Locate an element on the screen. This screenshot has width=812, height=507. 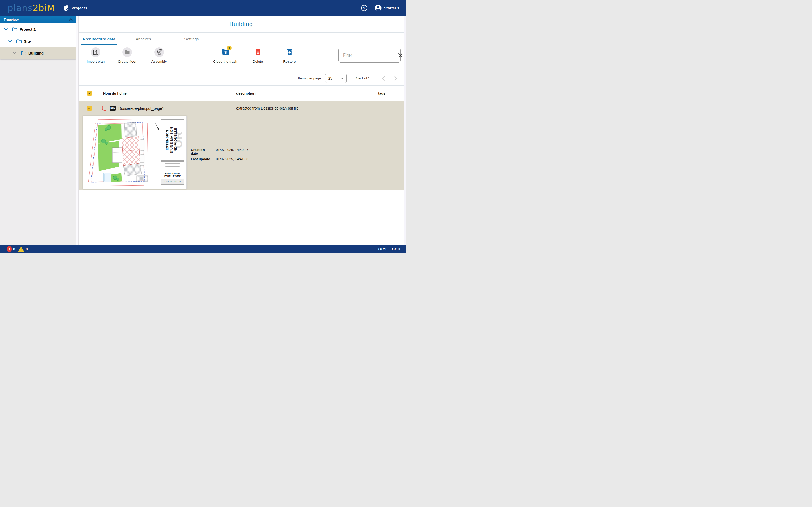
error-count: 0 is located at coordinates (14, 249).